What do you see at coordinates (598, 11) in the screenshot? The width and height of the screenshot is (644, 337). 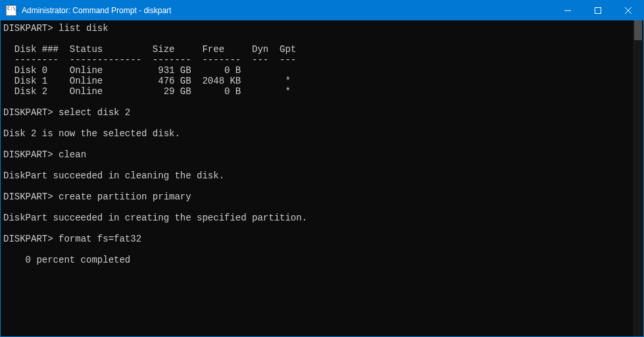 I see `maximize-button` at bounding box center [598, 11].